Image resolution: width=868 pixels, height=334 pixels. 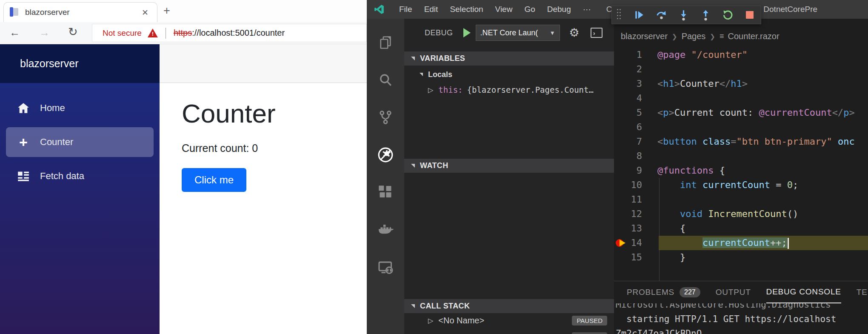 What do you see at coordinates (717, 141) in the screenshot?
I see `code-token: class` at bounding box center [717, 141].